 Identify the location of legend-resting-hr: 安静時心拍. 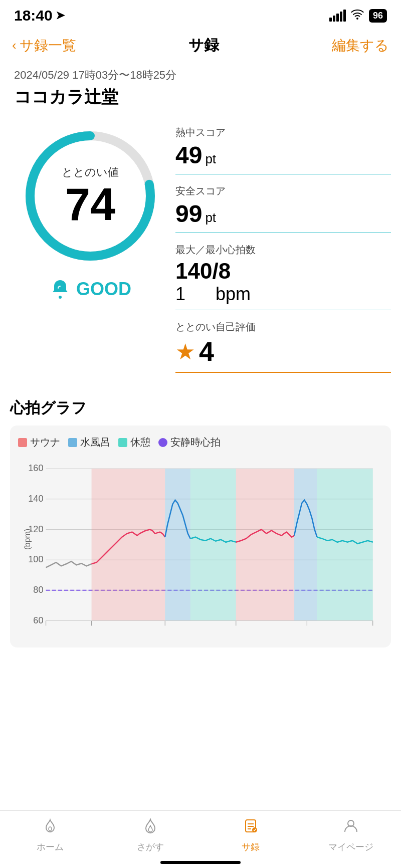
(189, 442).